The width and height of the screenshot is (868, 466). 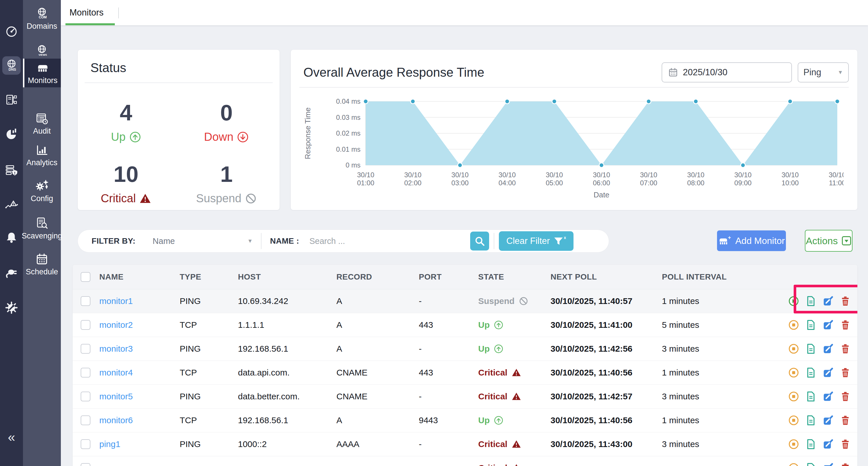 What do you see at coordinates (465, 397) in the screenshot?
I see `table-row: monitor5PINGdata.better.com.CNAME-Critic…` at bounding box center [465, 397].